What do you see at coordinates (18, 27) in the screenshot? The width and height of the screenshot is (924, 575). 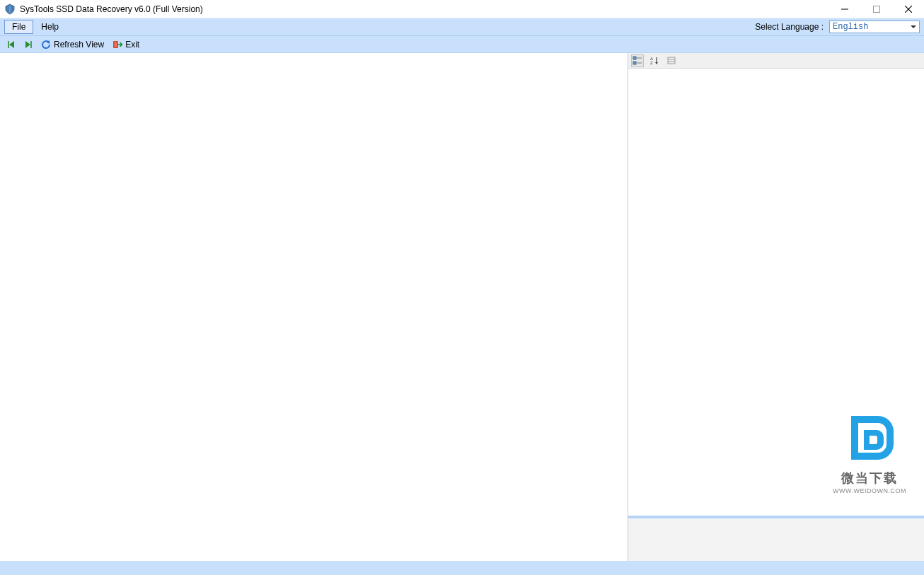 I see `menu-file: File` at bounding box center [18, 27].